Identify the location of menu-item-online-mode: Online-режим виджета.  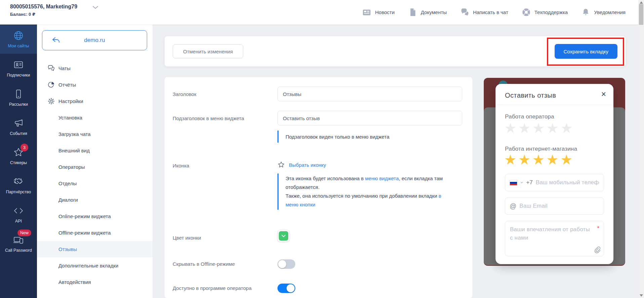
(95, 216).